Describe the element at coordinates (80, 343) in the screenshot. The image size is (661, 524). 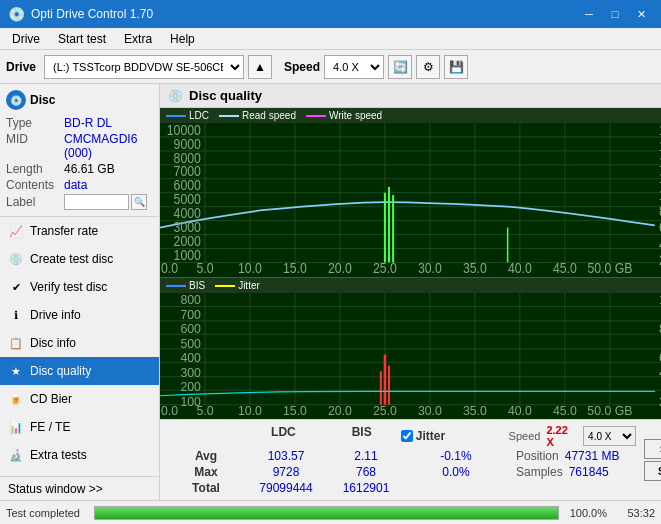
I see `sidebar-item-disc-info: 📋 Disc info` at that location.